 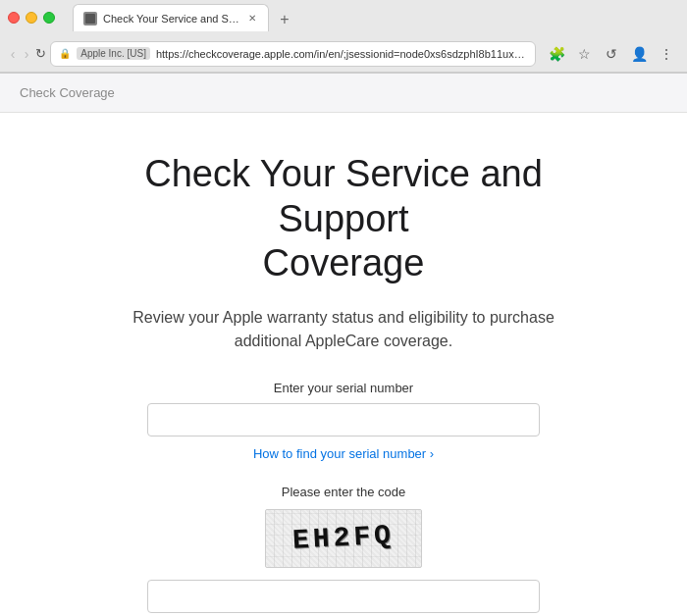 I want to click on page-subtext: Review your Apple warranty status and el…, so click(x=344, y=330).